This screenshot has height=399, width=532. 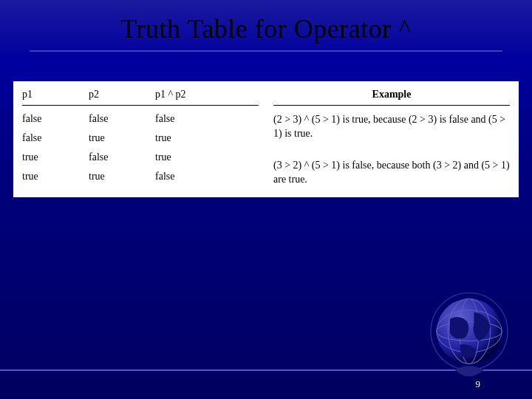 What do you see at coordinates (140, 134) in the screenshot?
I see `table-row: false true true` at bounding box center [140, 134].